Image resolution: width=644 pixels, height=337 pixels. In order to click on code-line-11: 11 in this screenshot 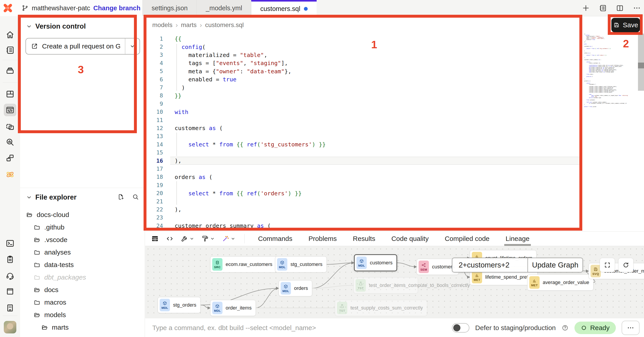, I will do `click(363, 120)`.